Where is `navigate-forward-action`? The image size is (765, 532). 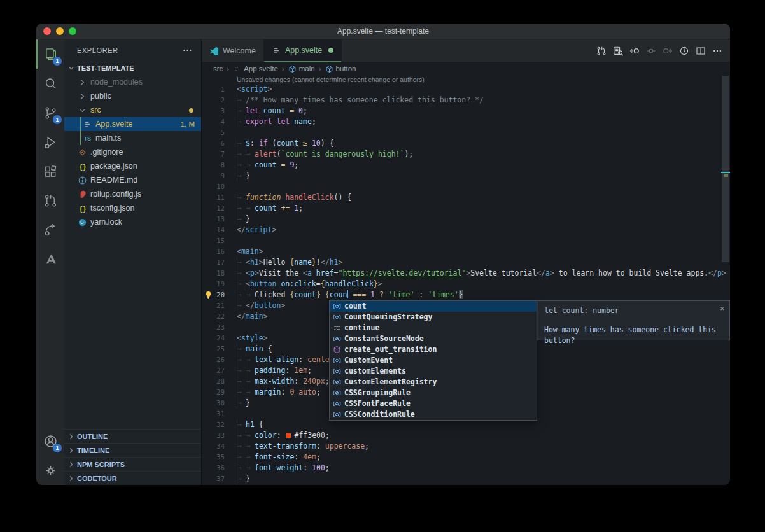
navigate-forward-action is located at coordinates (668, 51).